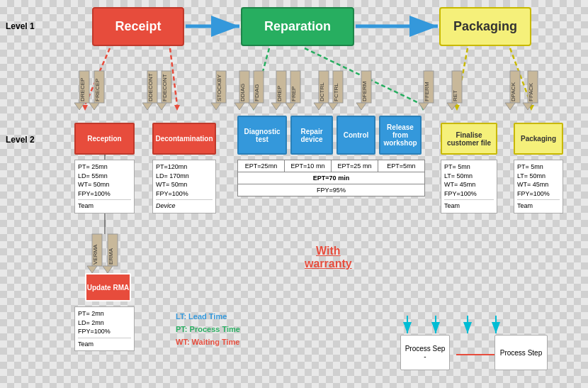 The width and height of the screenshot is (588, 388). Describe the element at coordinates (20, 26) in the screenshot. I see `level1-label: Level 1` at that location.